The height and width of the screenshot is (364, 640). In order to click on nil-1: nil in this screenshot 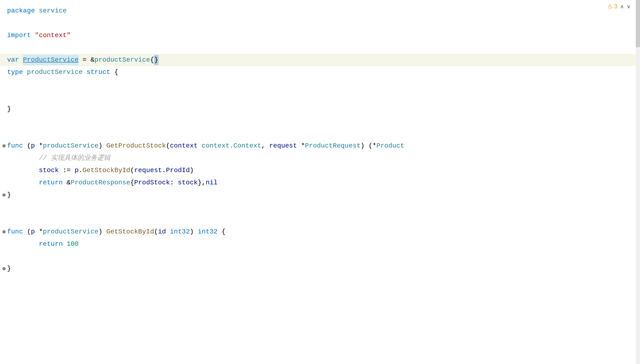, I will do `click(211, 183)`.